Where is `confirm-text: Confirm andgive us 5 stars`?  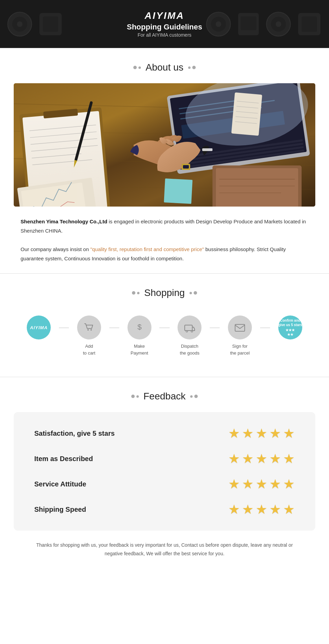
confirm-text: Confirm andgive us 5 stars is located at coordinates (290, 323).